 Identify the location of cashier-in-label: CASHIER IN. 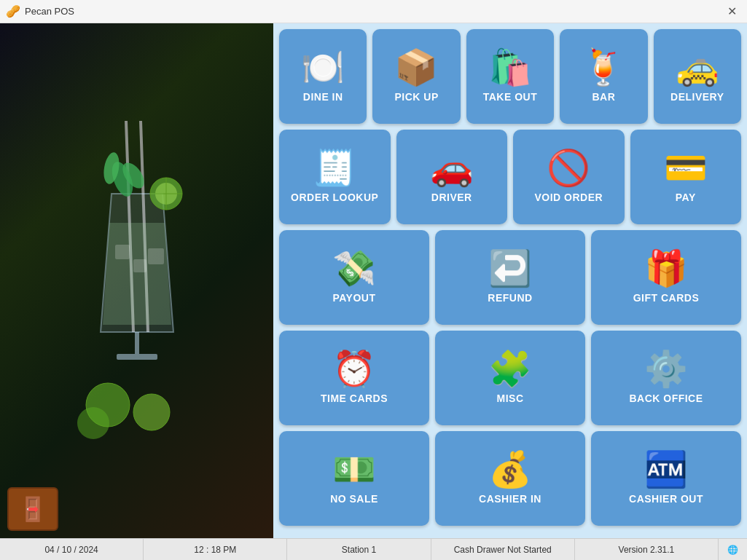
(510, 500).